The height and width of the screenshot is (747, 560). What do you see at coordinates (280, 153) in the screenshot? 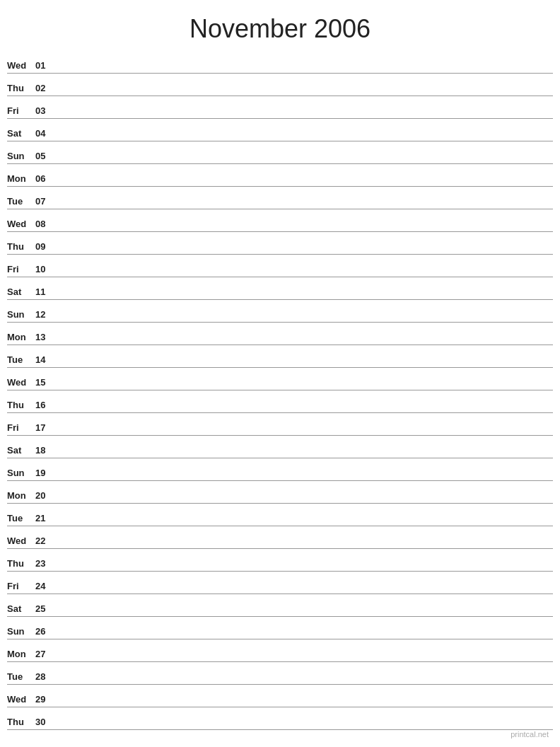
I see `day-row: Sun05` at bounding box center [280, 153].